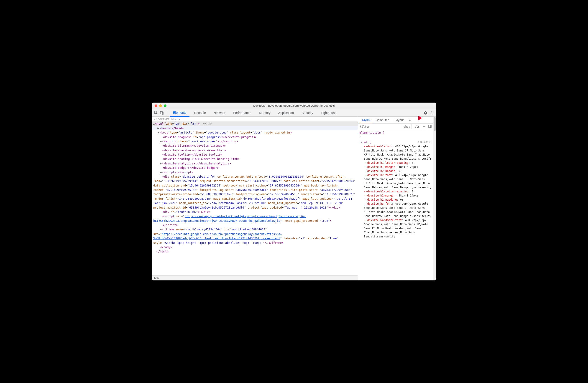 Image resolution: width=588 pixels, height=383 pixels. I want to click on styles-tab-layout: Layout, so click(399, 120).